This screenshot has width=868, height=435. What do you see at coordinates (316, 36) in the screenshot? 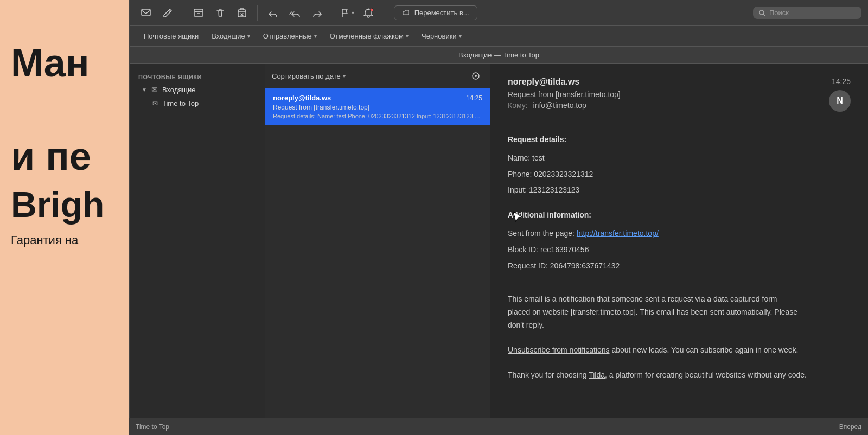
I see `sent-chevron-icon: ▾` at bounding box center [316, 36].